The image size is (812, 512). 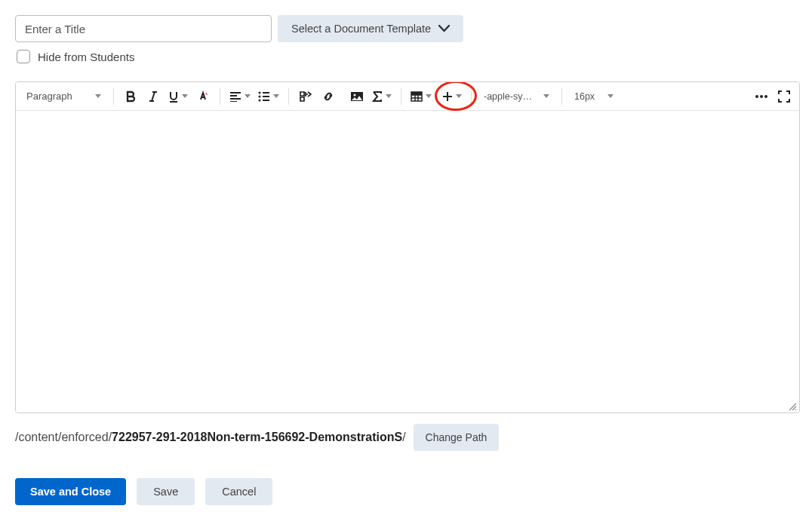 I want to click on content-path: /content/enforced/722957-291-2018Non-ter…, so click(x=211, y=437).